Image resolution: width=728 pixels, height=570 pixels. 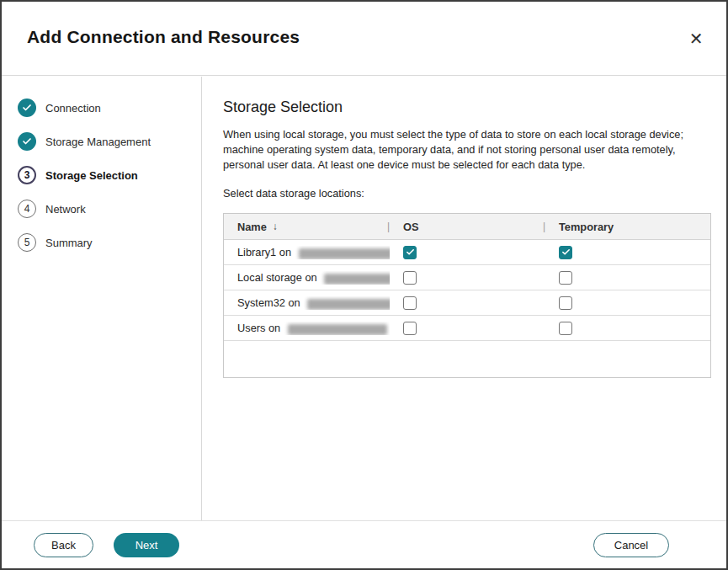 I want to click on sidebar-item-connection: Connection, so click(x=101, y=108).